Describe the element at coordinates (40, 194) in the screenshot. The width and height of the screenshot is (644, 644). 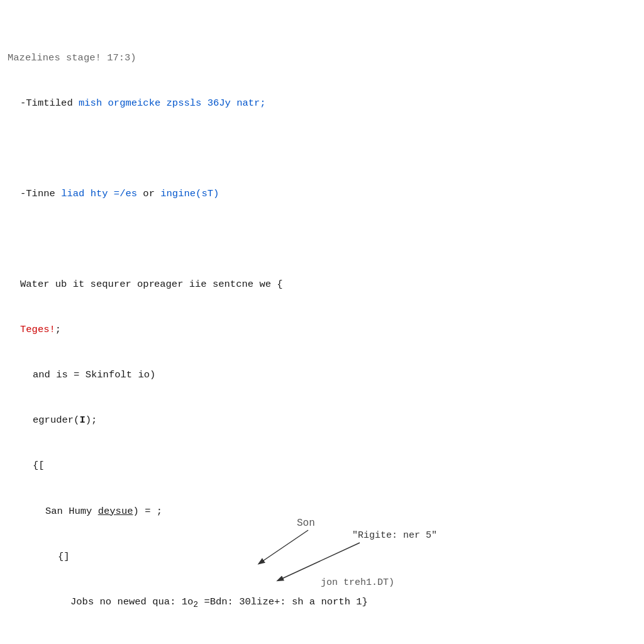
I see `line-3-pre: -Tinne` at that location.